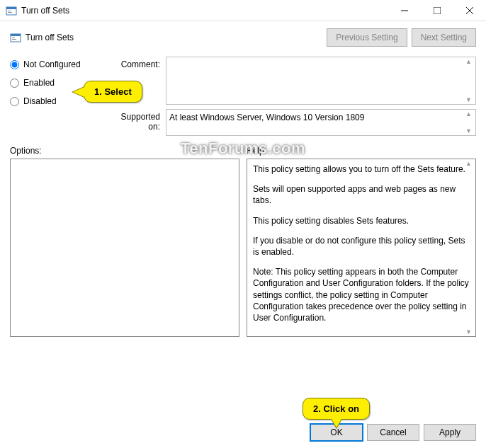 This screenshot has height=448, width=486. I want to click on annotation-click: 2. Click on, so click(336, 409).